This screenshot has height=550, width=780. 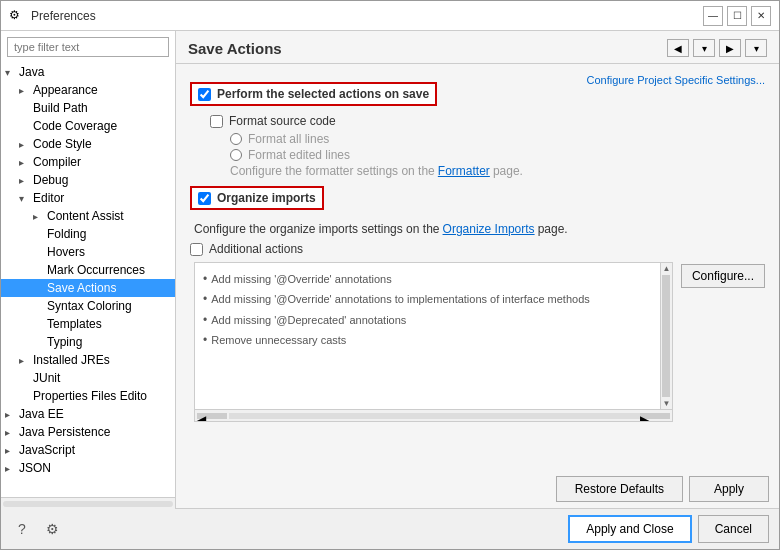 What do you see at coordinates (478, 490) in the screenshot?
I see `panel-bottom-actions: Restore Defaults Apply` at bounding box center [478, 490].